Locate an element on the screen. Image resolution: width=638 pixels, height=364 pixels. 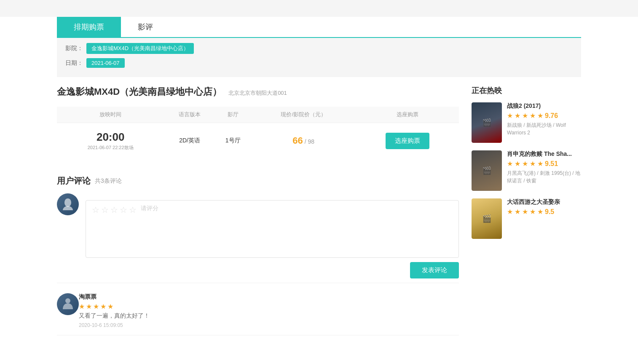
star-h-1: ★ is located at coordinates (110, 307).